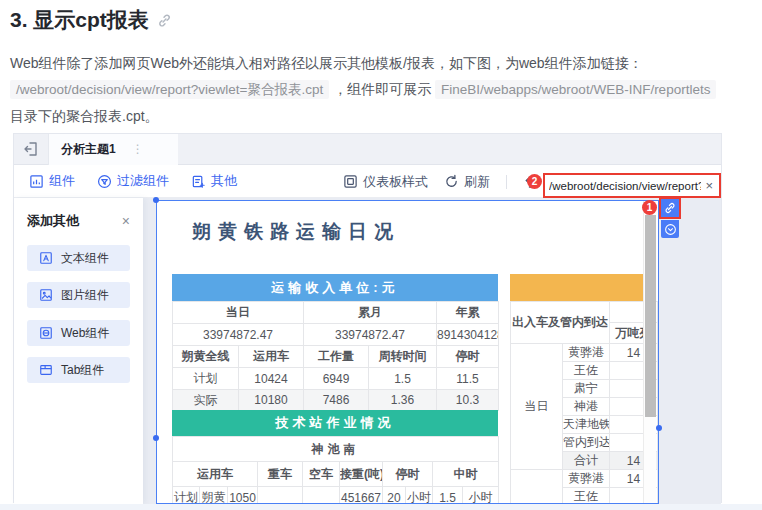  I want to click on image-component-icon, so click(46, 295).